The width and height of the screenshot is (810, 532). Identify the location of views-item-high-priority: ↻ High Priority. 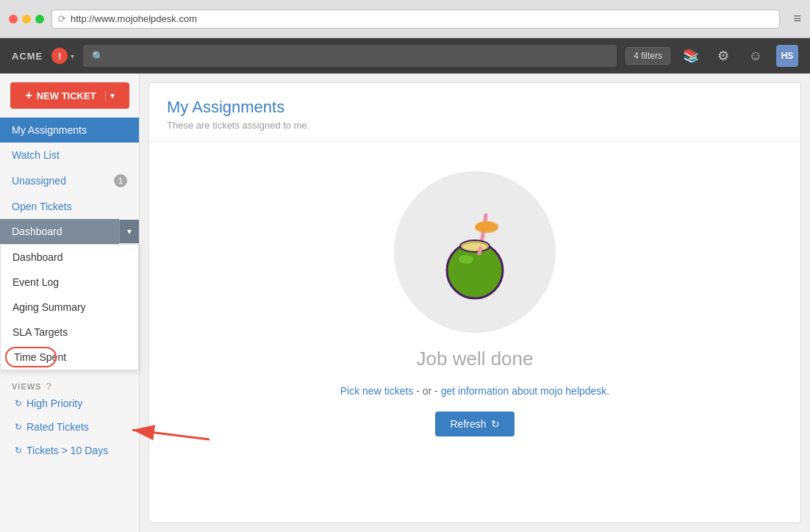
(69, 403).